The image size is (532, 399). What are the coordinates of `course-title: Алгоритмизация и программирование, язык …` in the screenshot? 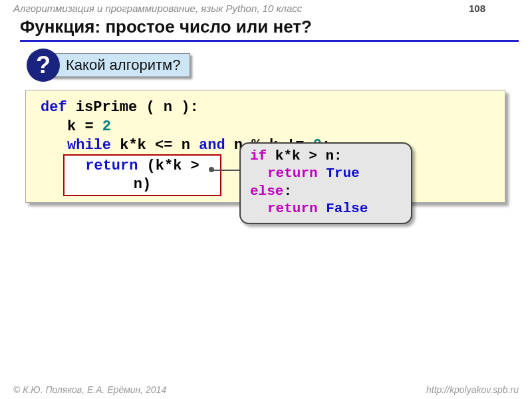 It's located at (158, 8).